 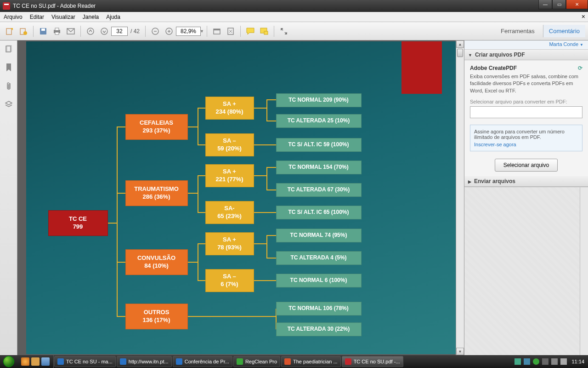 I want to click on tree-node: SA –59 (20%), so click(x=230, y=145).